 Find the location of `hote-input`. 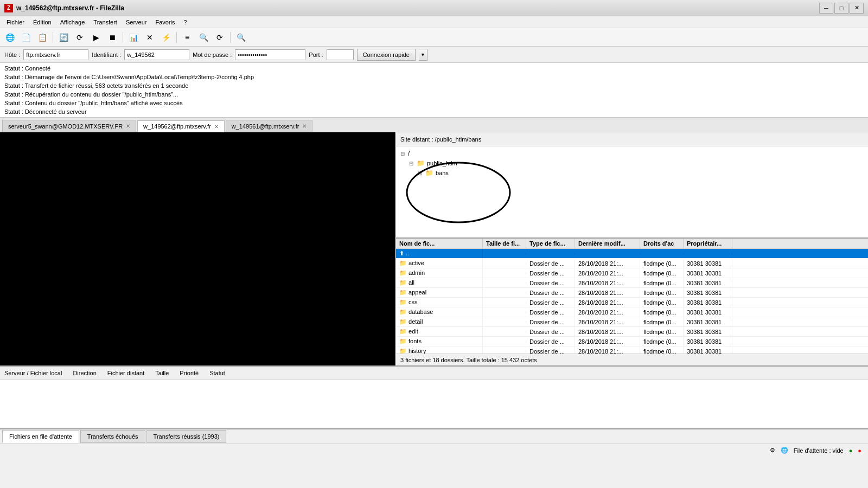

hote-input is located at coordinates (56, 55).